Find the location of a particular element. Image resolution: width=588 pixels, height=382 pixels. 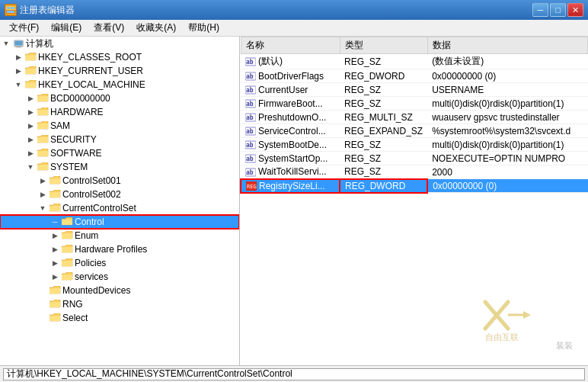

tree-node-security: ▶ SECURITY is located at coordinates (120, 140).